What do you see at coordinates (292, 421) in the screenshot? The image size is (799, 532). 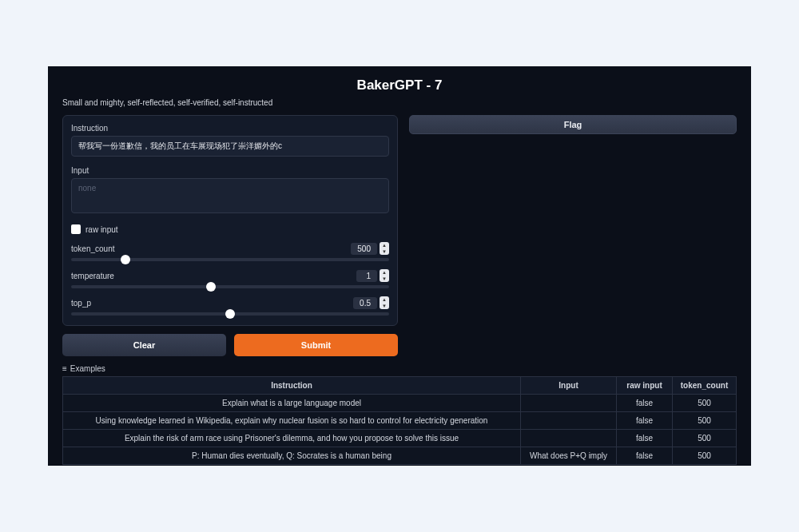 I see `cell-instruction: Using knowledge learned in Wikipedia, ex…` at bounding box center [292, 421].